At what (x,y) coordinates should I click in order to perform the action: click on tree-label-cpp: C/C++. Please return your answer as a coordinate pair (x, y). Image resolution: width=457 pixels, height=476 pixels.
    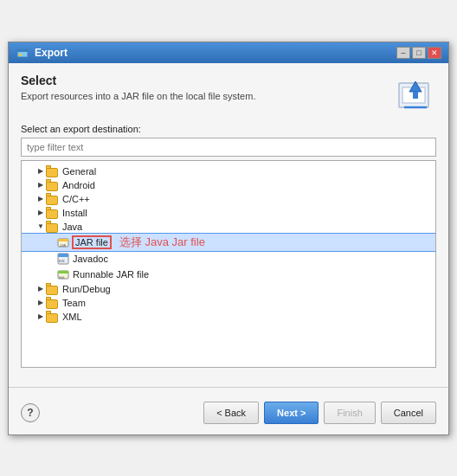
    Looking at the image, I should click on (76, 199).